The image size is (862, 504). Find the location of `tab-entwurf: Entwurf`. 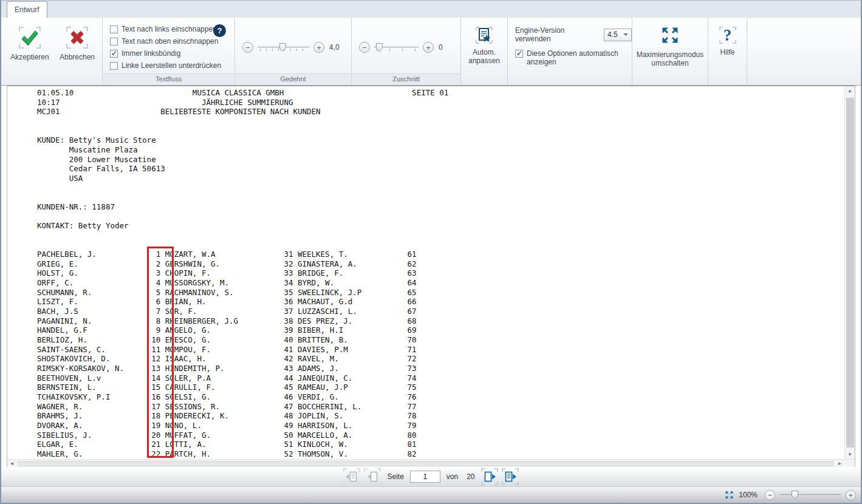

tab-entwurf: Entwurf is located at coordinates (27, 10).